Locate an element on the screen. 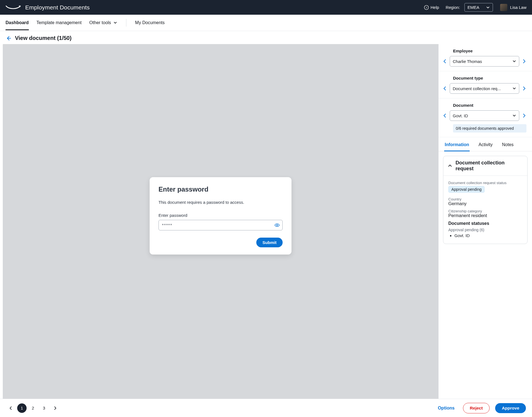  citizenship-label: Citizenship category is located at coordinates (485, 211).